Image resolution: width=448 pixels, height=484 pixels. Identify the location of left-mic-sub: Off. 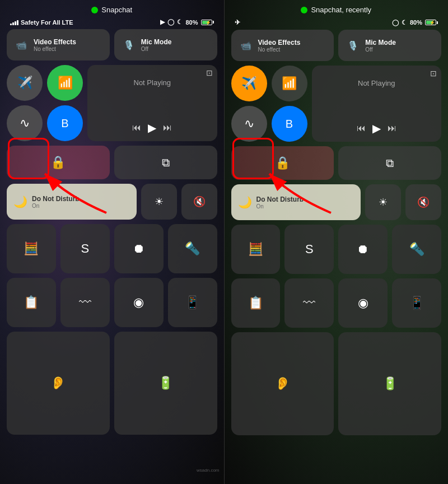
(157, 49).